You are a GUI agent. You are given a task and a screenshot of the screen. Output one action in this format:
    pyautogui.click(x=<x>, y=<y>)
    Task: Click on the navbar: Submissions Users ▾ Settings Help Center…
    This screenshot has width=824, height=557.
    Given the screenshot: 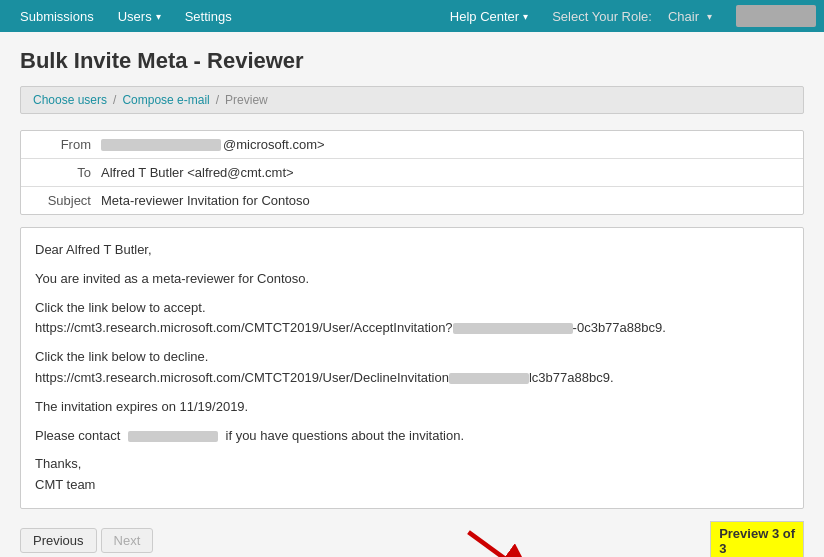 What is the action you would take?
    pyautogui.click(x=412, y=16)
    